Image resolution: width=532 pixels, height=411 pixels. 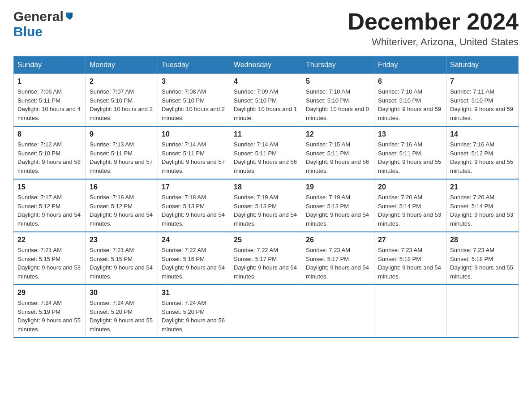 What do you see at coordinates (194, 240) in the screenshot?
I see `day-number: 24` at bounding box center [194, 240].